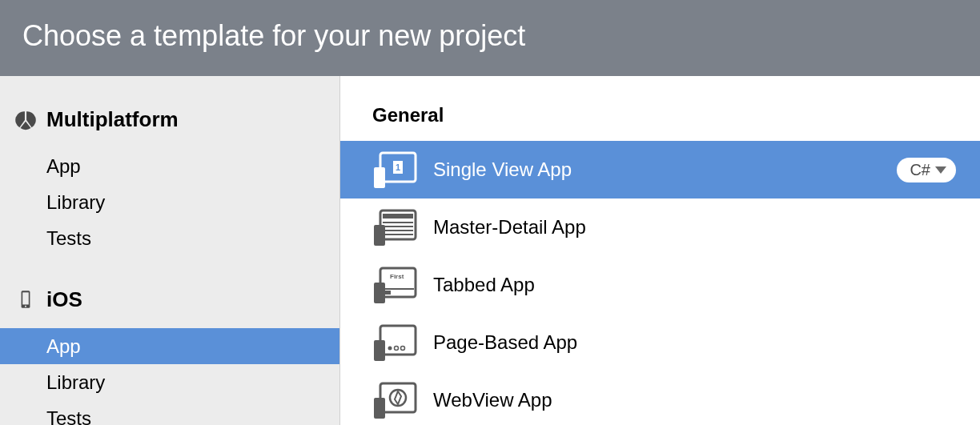 The height and width of the screenshot is (425, 980). What do you see at coordinates (395, 227) in the screenshot?
I see `master-detail-app-icon` at bounding box center [395, 227].